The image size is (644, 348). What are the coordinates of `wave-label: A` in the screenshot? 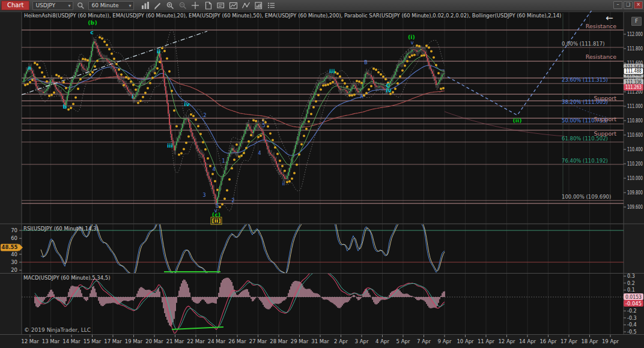 It's located at (362, 97).